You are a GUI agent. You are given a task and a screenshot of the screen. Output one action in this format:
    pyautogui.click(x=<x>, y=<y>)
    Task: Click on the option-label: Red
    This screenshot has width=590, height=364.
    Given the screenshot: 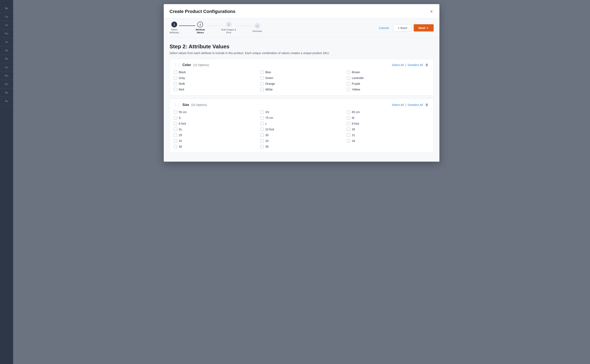 What is the action you would take?
    pyautogui.click(x=182, y=90)
    